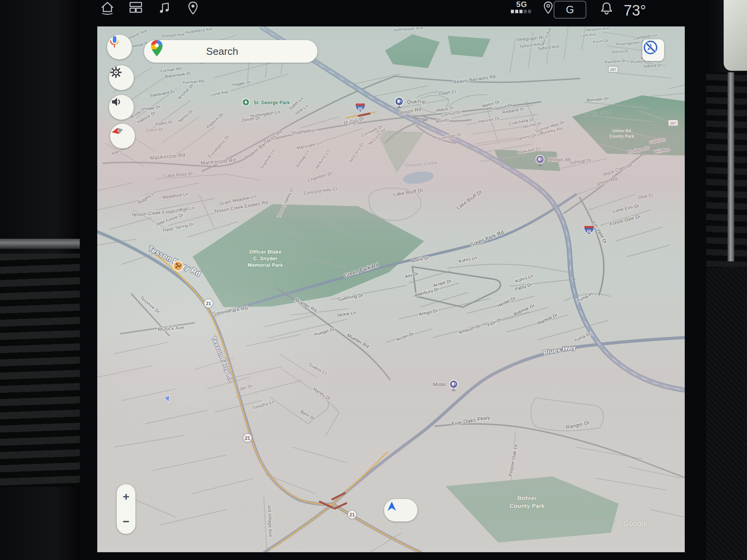 The height and width of the screenshot is (560, 747). What do you see at coordinates (622, 133) in the screenshot?
I see `street-label: Union RdCounty Park` at bounding box center [622, 133].